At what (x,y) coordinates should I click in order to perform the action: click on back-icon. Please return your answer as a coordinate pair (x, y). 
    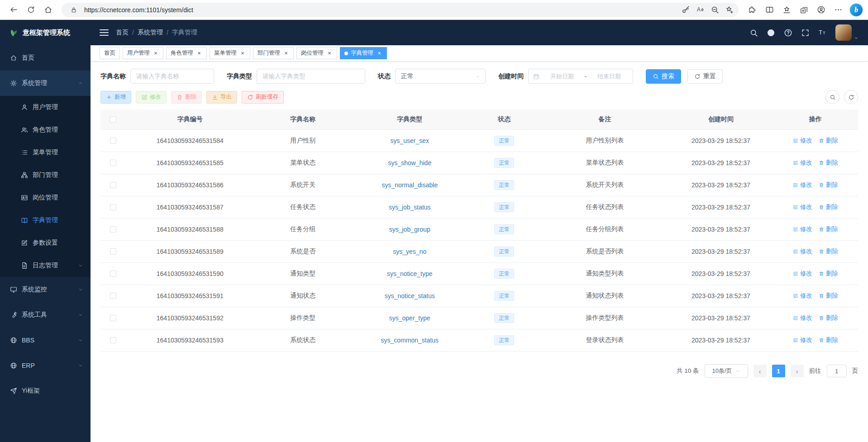
    Looking at the image, I should click on (14, 10).